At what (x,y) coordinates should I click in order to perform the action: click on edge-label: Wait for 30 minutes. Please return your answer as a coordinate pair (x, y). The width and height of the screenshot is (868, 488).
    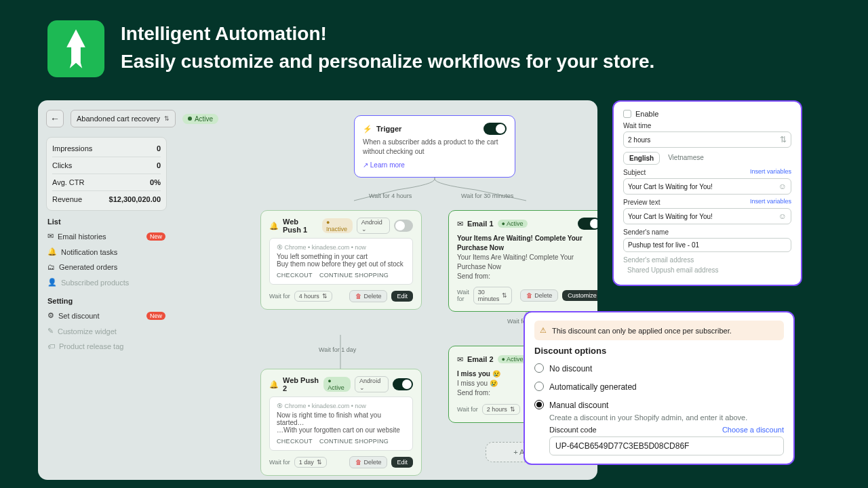
    Looking at the image, I should click on (487, 196).